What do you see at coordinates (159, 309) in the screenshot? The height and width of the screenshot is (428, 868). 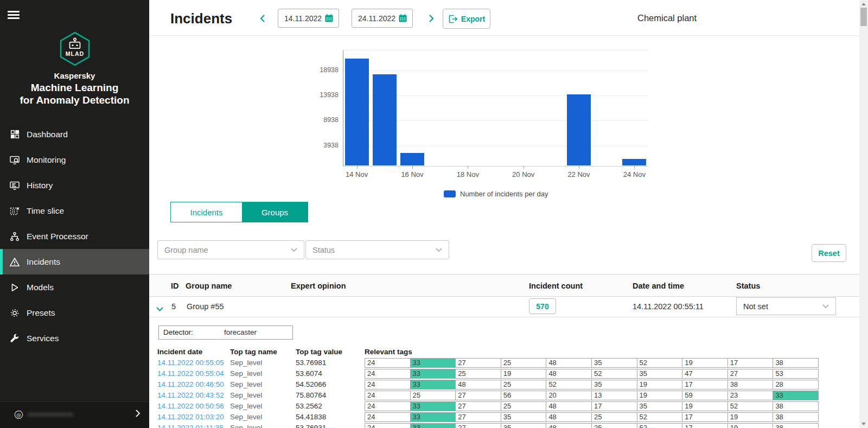 I see `collapse-group-chevron-icon` at bounding box center [159, 309].